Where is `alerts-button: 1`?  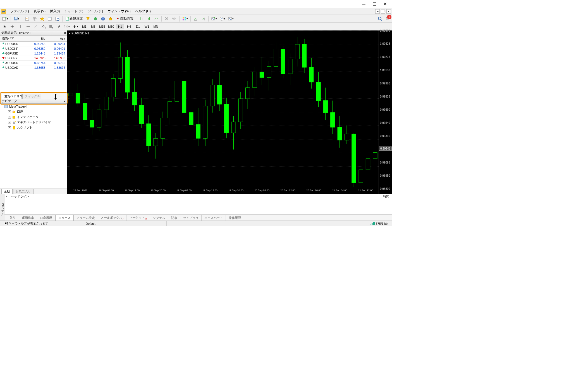
alerts-button: 1 is located at coordinates (388, 19).